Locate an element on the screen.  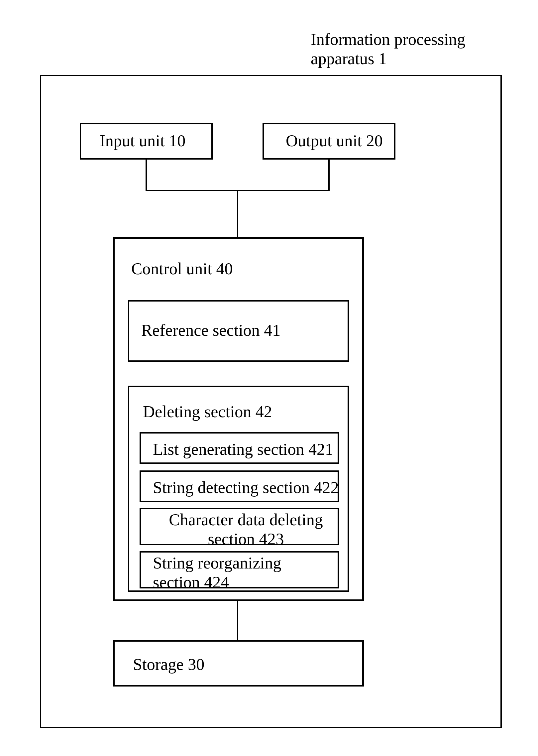
connector-output-down is located at coordinates (329, 176).